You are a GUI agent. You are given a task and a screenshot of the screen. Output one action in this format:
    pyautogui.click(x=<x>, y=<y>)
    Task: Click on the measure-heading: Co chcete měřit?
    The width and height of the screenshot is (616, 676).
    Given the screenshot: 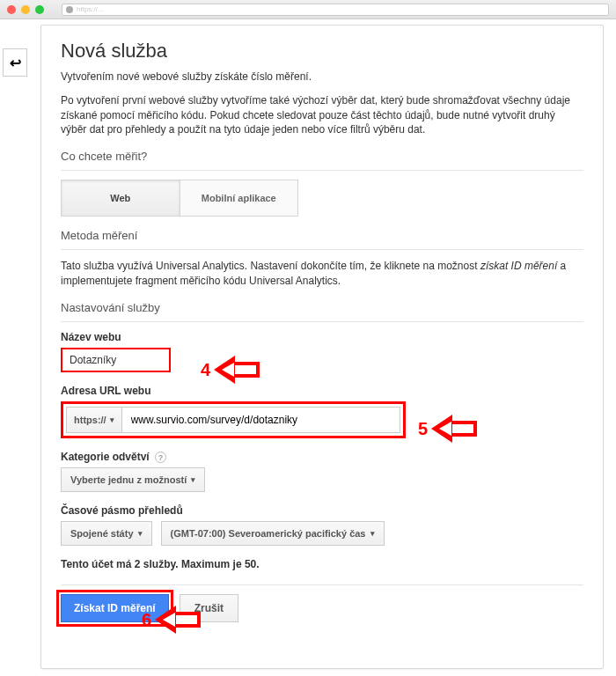 What is the action you would take?
    pyautogui.click(x=322, y=157)
    